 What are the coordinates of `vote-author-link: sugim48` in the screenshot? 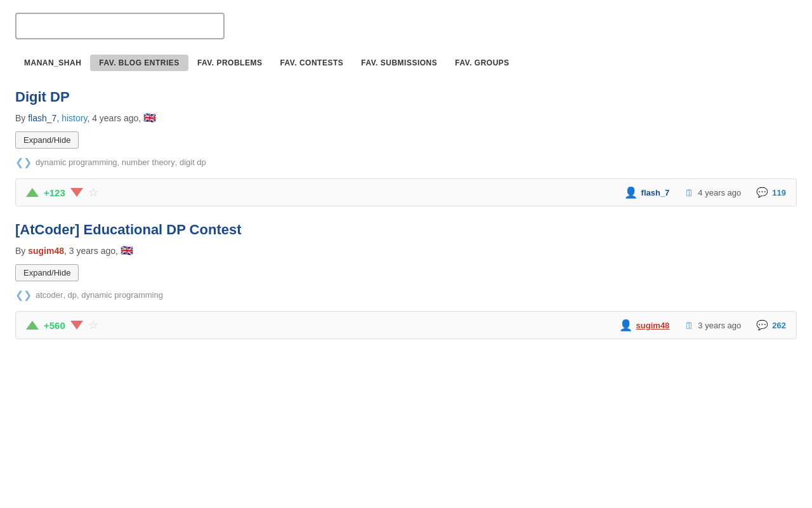 It's located at (653, 325).